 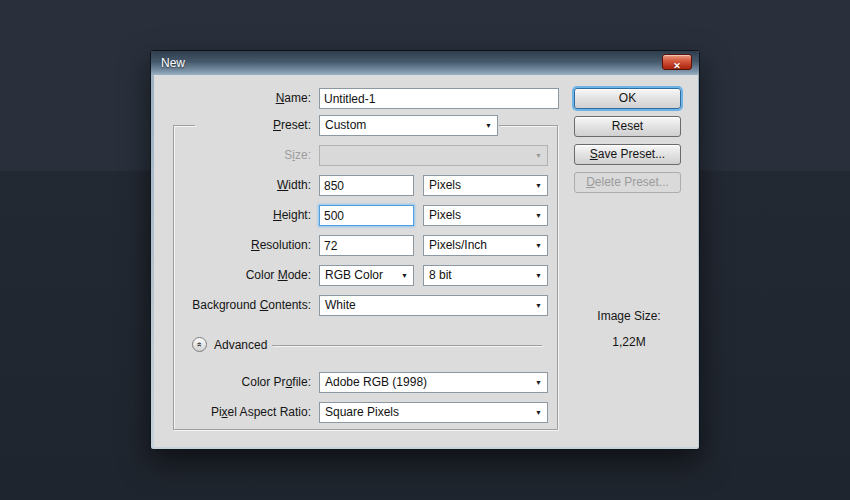 I want to click on bit-depth-dropdown: 8 bit ▼, so click(x=486, y=276).